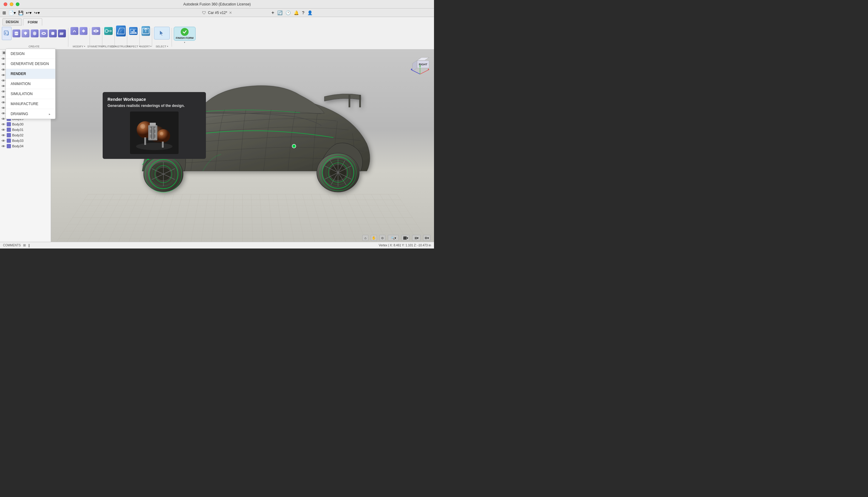 The height and width of the screenshot is (497, 868). What do you see at coordinates (31, 84) in the screenshot?
I see `design-menu-item-animation: ANIMATION` at bounding box center [31, 84].